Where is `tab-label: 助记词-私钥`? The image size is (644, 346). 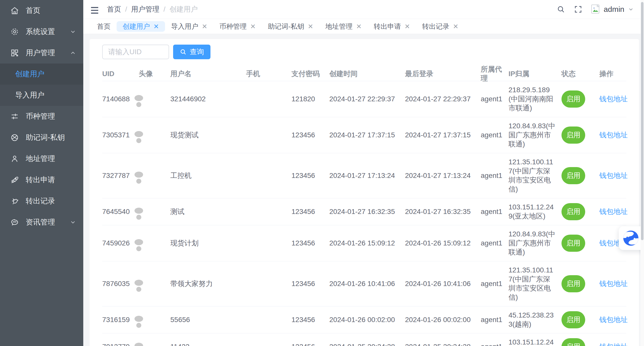 tab-label: 助记词-私钥 is located at coordinates (286, 26).